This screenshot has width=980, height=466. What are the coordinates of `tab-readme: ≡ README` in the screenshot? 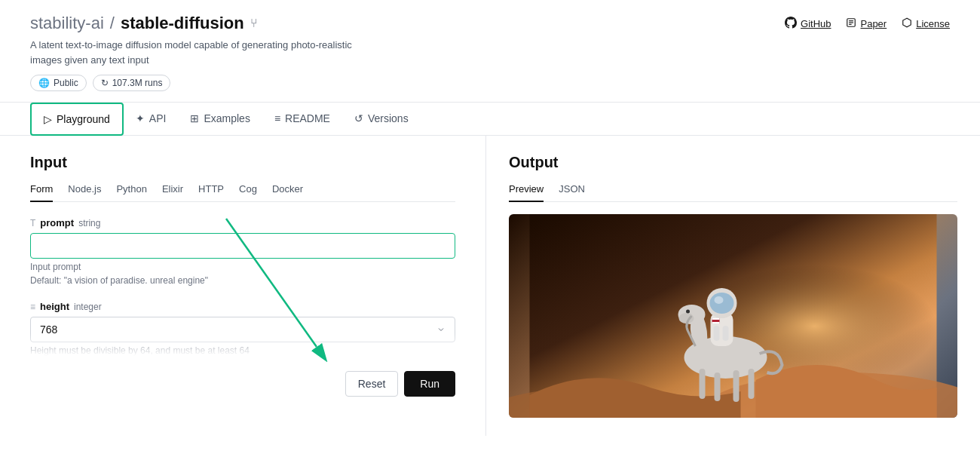 It's located at (302, 119).